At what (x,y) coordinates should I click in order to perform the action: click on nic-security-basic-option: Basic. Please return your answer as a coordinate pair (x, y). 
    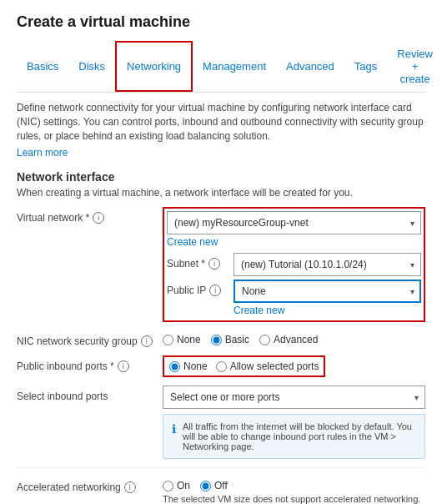
    Looking at the image, I should click on (230, 340).